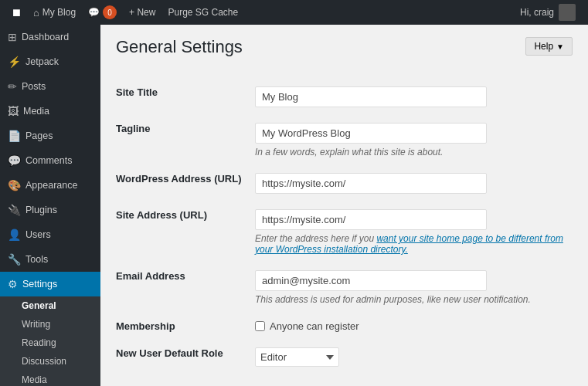 The width and height of the screenshot is (588, 386). What do you see at coordinates (12, 284) in the screenshot?
I see `settings-icon: ⚙` at bounding box center [12, 284].